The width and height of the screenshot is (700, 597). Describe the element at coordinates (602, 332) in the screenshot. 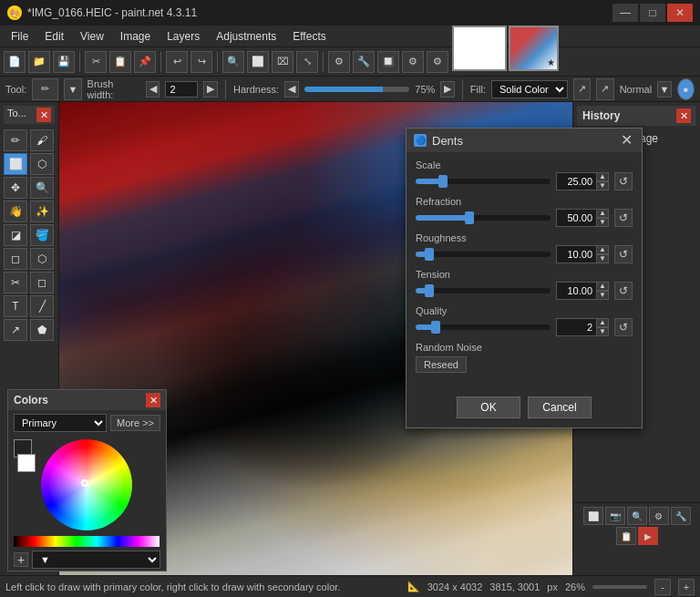

I see `quality-down: ▼` at that location.